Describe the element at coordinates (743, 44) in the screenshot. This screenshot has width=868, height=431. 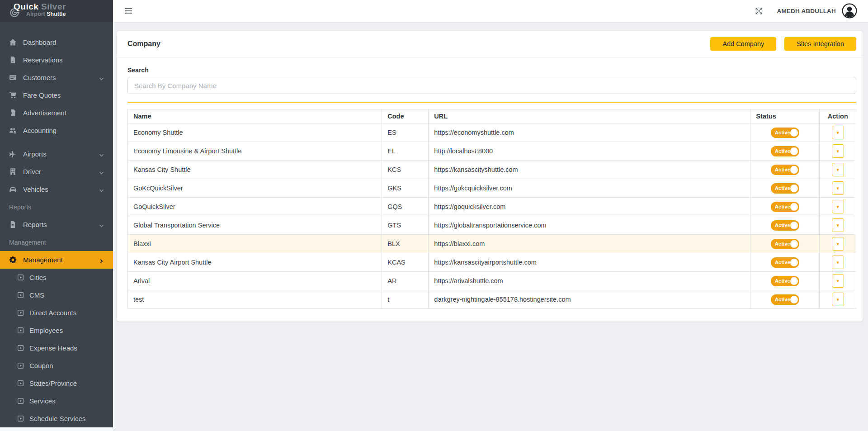
I see `add-company-button: Add Company` at that location.